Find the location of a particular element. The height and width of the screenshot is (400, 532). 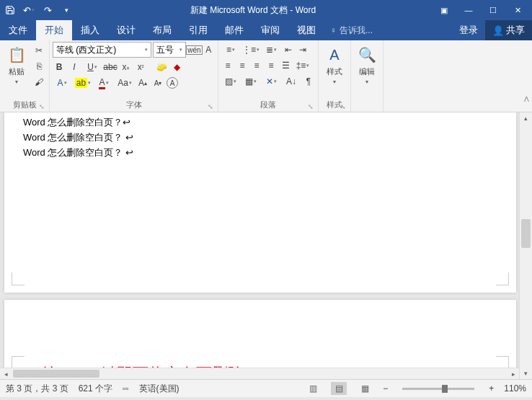

horizontal-scrollbar: ◂ ▸ is located at coordinates (260, 373).